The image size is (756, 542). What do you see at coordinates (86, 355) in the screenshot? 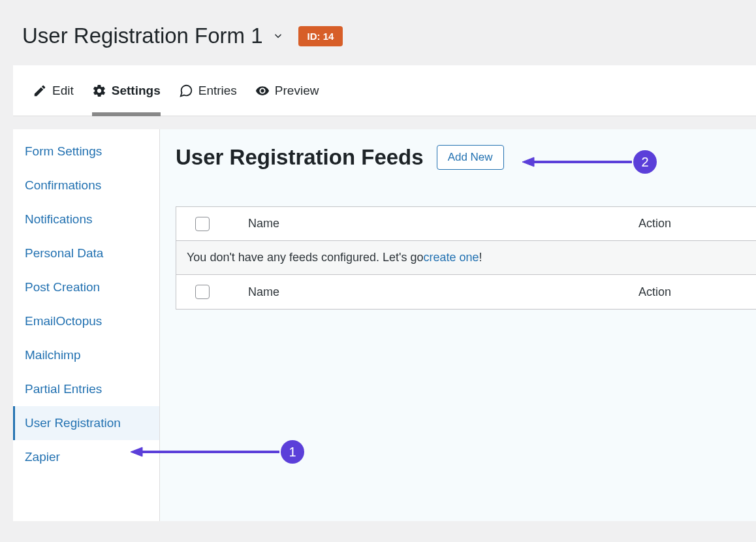
I see `sidebar-item-mailchimp: Mailchimp` at bounding box center [86, 355].